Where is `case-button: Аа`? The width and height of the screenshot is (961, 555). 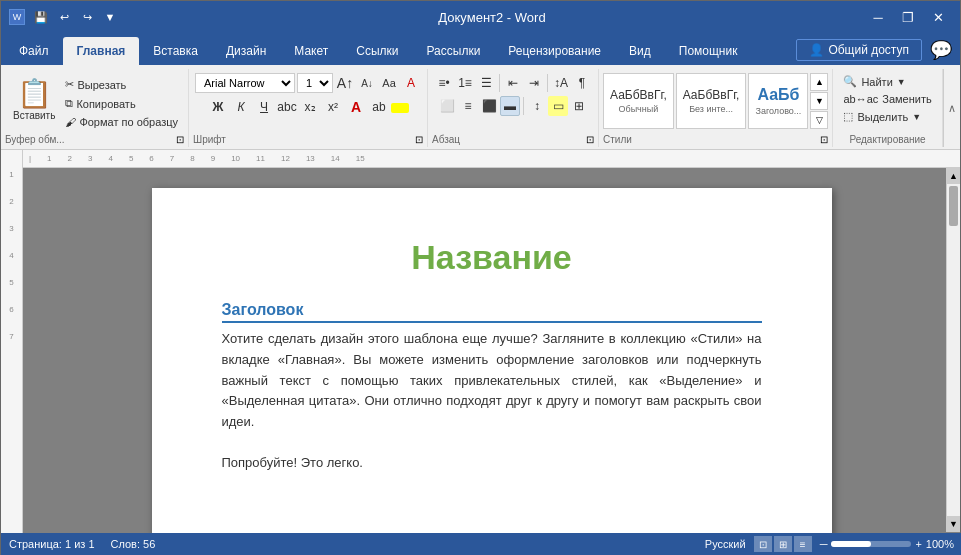
case-button: Аа is located at coordinates (389, 83).